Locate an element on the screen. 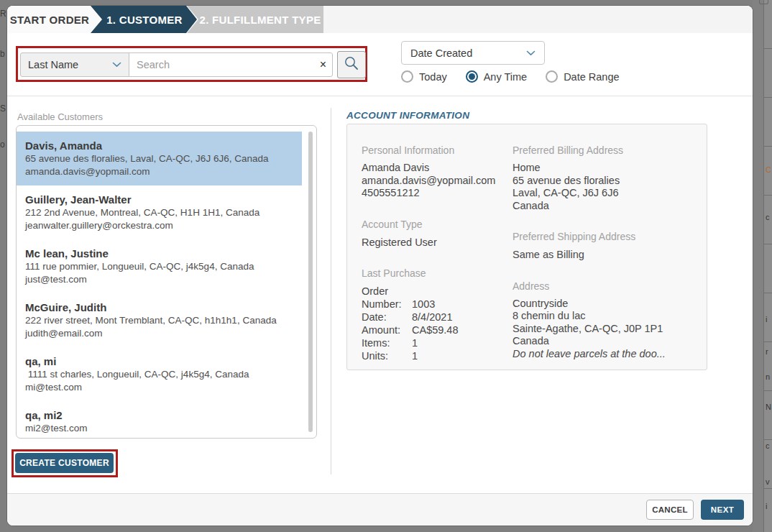 The width and height of the screenshot is (772, 532). list-scrollbar is located at coordinates (311, 282).